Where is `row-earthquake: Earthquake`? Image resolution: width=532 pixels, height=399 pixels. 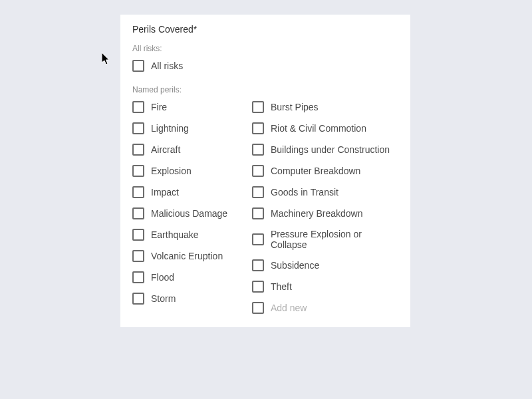 row-earthquake: Earthquake is located at coordinates (192, 235).